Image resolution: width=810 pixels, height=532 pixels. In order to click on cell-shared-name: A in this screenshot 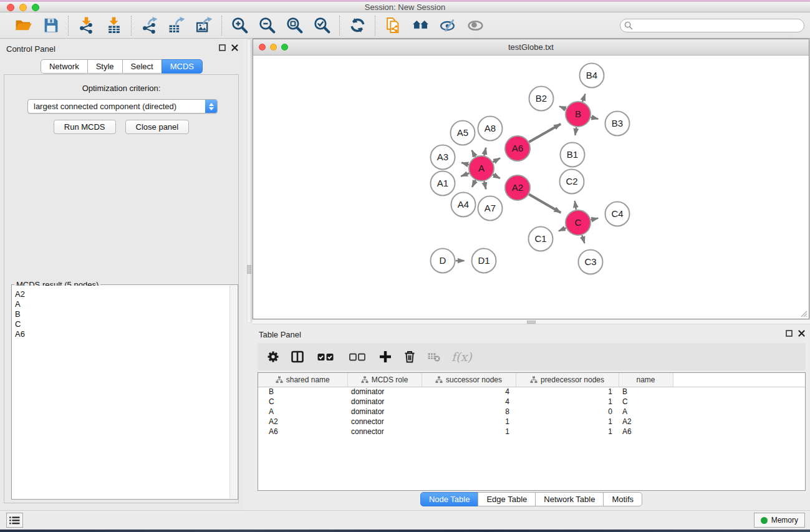, I will do `click(303, 412)`.